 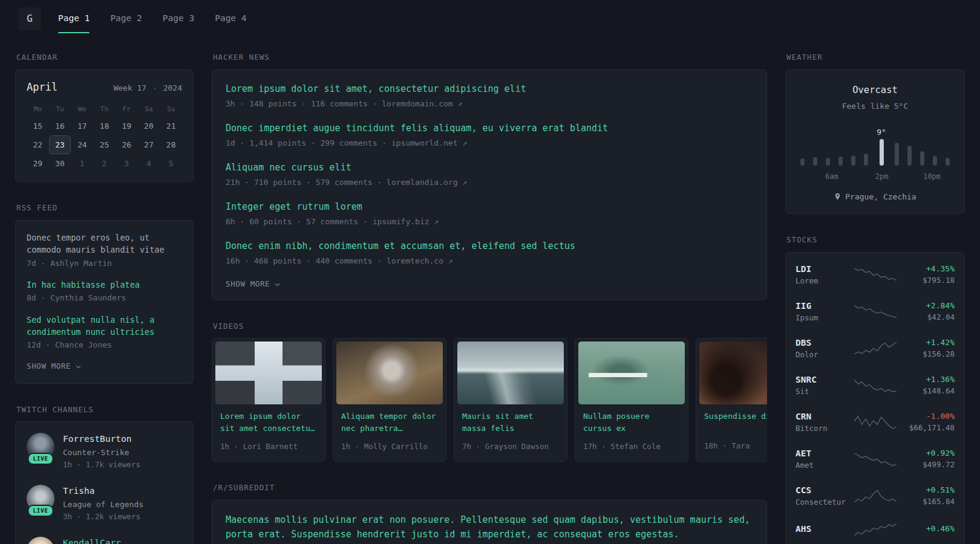 What do you see at coordinates (149, 126) in the screenshot?
I see `calendar-day: 20` at bounding box center [149, 126].